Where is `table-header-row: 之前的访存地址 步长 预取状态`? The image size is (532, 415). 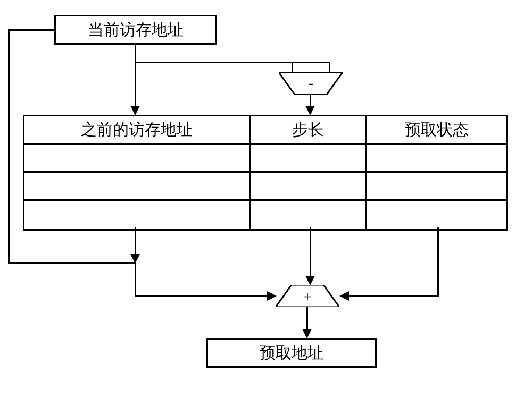
table-header-row: 之前的访存地址 步长 预取状态 is located at coordinates (265, 131).